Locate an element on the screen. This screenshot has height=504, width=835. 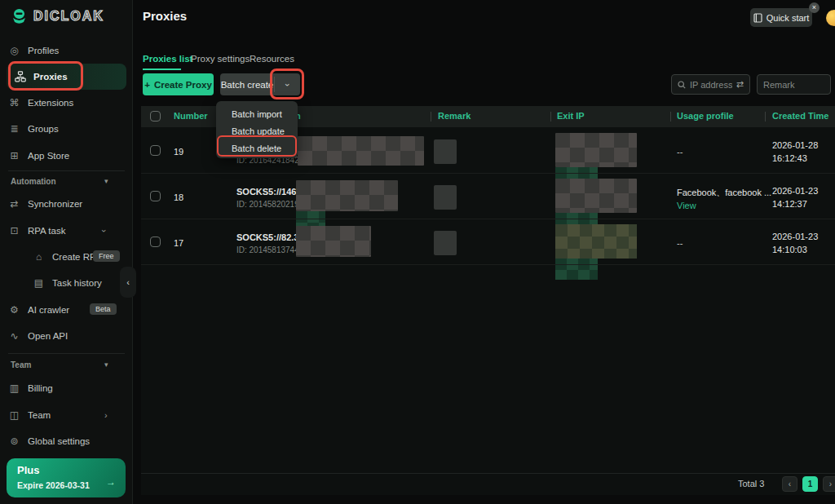
col-created-time: Created Time is located at coordinates (801, 116).